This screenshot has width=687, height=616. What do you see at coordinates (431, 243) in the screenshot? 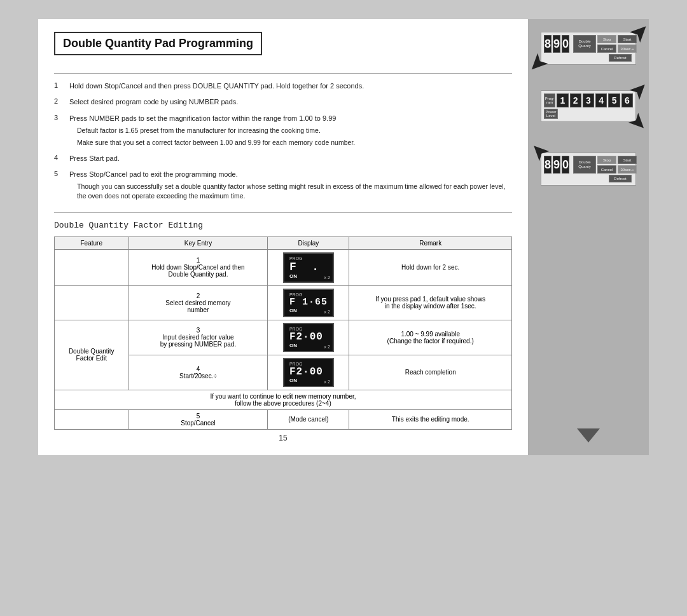
I see `col-header-remark: Remark` at bounding box center [431, 243].